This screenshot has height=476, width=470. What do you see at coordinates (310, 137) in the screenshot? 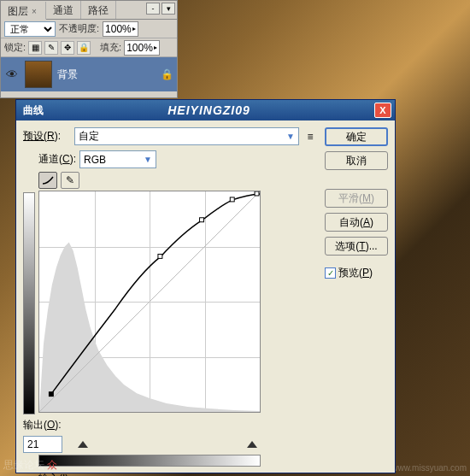
I see `preset-menu-icon: ≡` at bounding box center [310, 137].